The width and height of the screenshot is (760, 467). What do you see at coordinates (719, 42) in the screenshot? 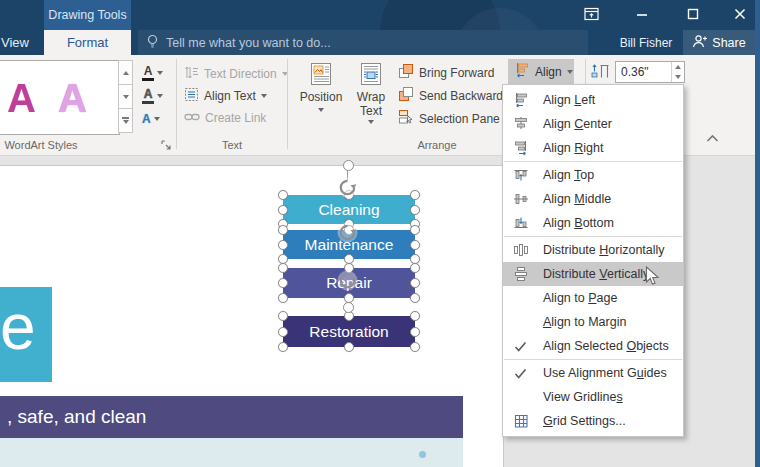
I see `share-button: Share` at bounding box center [719, 42].